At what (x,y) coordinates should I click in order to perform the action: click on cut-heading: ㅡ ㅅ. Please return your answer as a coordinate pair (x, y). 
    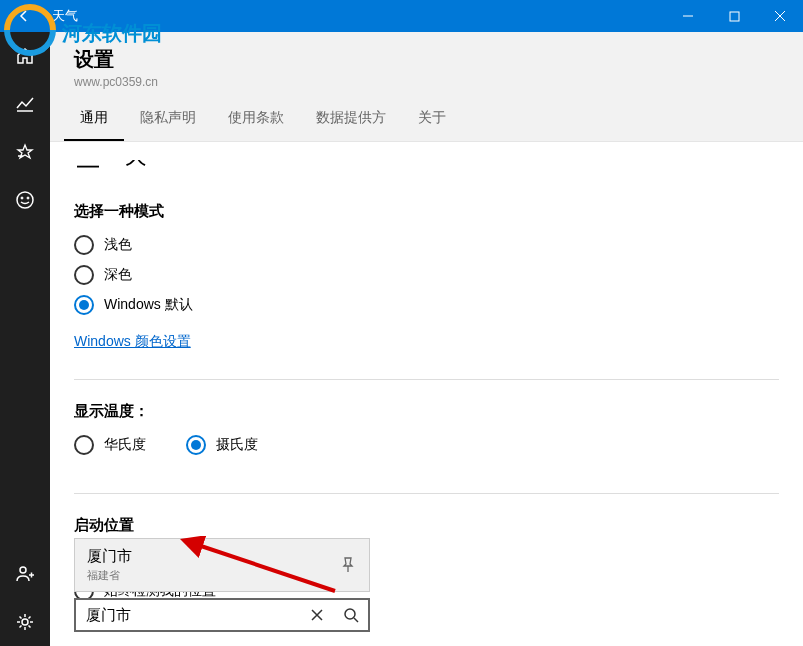
    Looking at the image, I should click on (426, 169).